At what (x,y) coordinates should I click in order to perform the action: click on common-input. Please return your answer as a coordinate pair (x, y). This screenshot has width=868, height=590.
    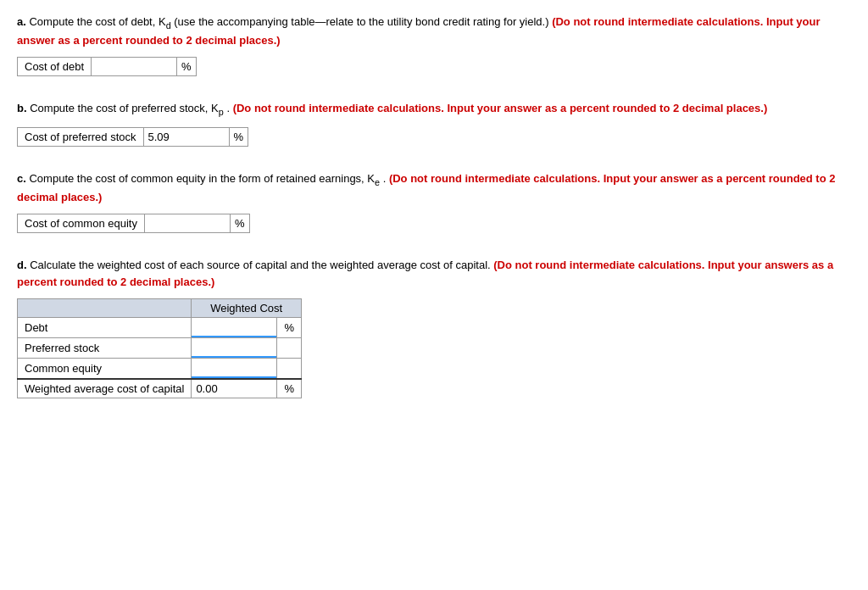
    Looking at the image, I should click on (234, 368).